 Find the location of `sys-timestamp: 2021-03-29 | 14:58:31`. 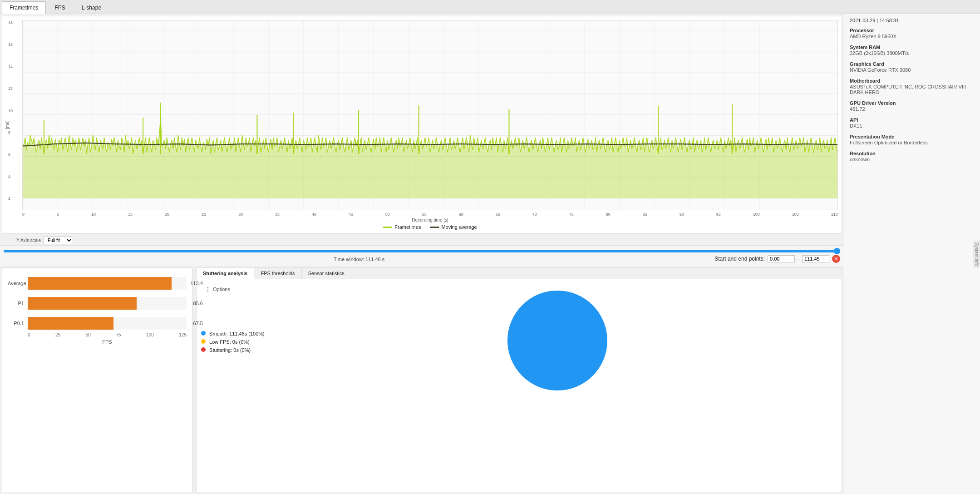

sys-timestamp: 2021-03-29 | 14:58:31 is located at coordinates (912, 20).